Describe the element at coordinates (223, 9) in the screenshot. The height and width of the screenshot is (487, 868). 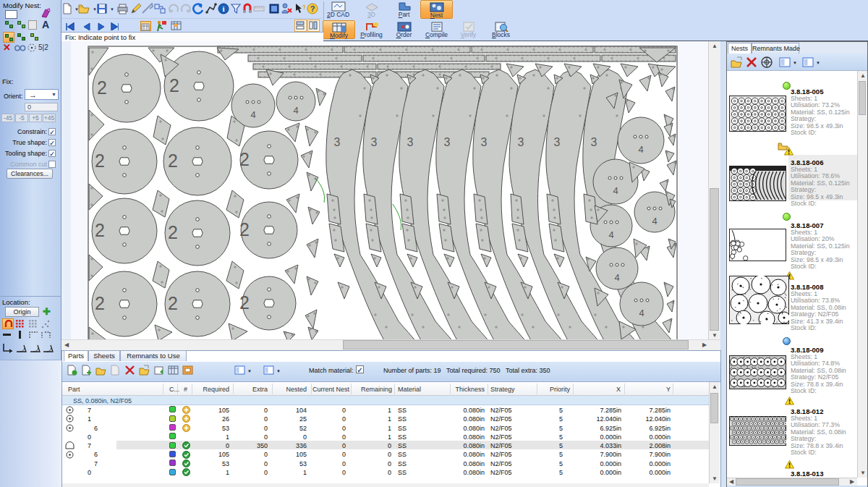
I see `svg-text: i` at that location.